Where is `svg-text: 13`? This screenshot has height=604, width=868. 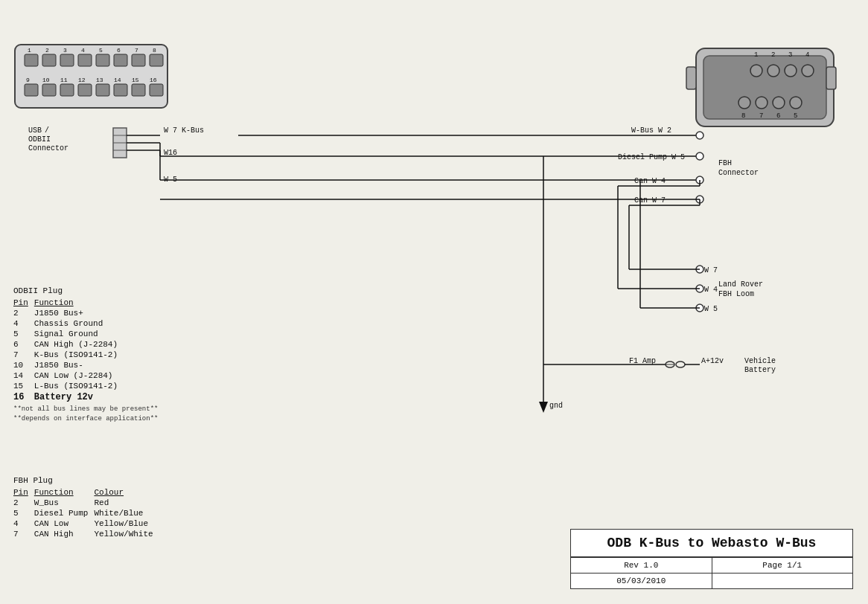
svg-text: 13 is located at coordinates (100, 80).